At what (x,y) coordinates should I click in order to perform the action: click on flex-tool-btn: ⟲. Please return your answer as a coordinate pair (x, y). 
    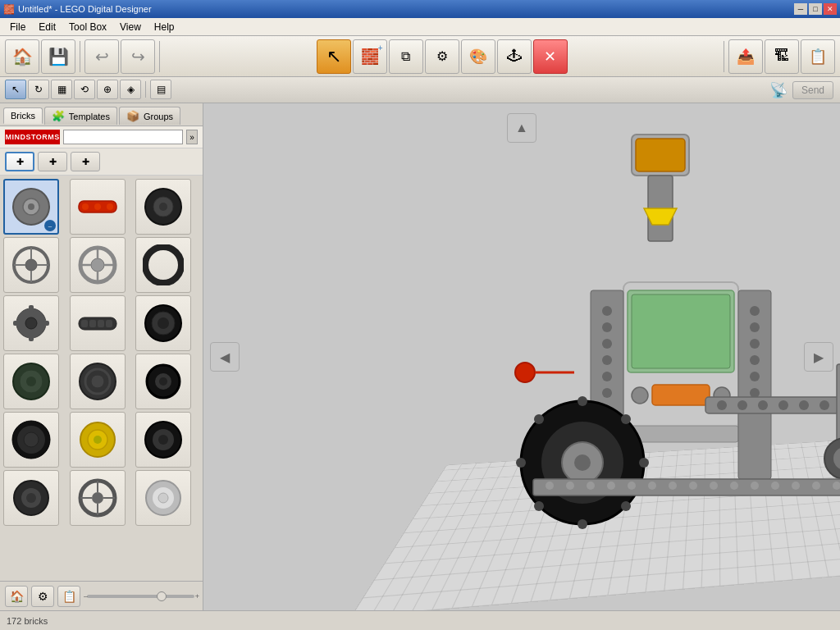
    Looking at the image, I should click on (84, 89).